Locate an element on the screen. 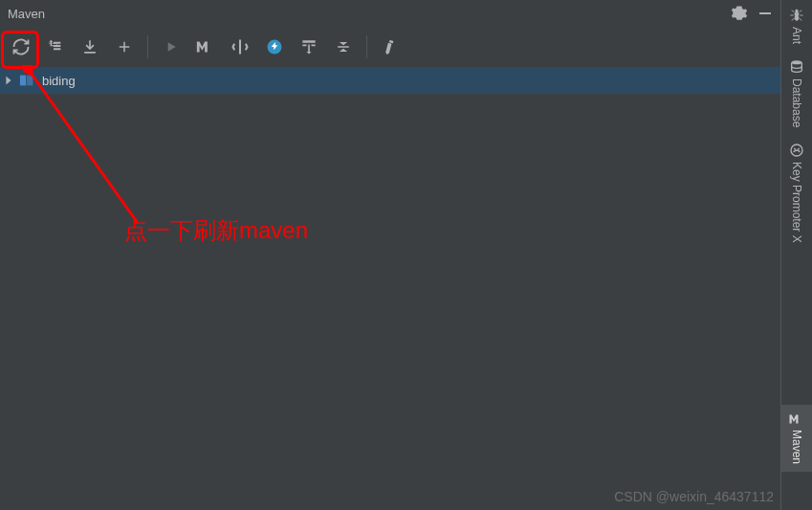 This screenshot has width=812, height=510. watermark: CSDN @weixin_46437112 is located at coordinates (694, 497).